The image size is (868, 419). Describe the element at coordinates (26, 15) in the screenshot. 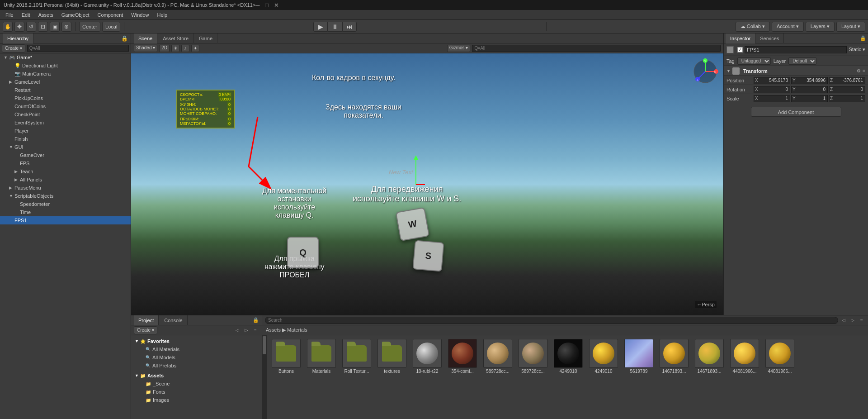

I see `menu-edit: Edit` at that location.